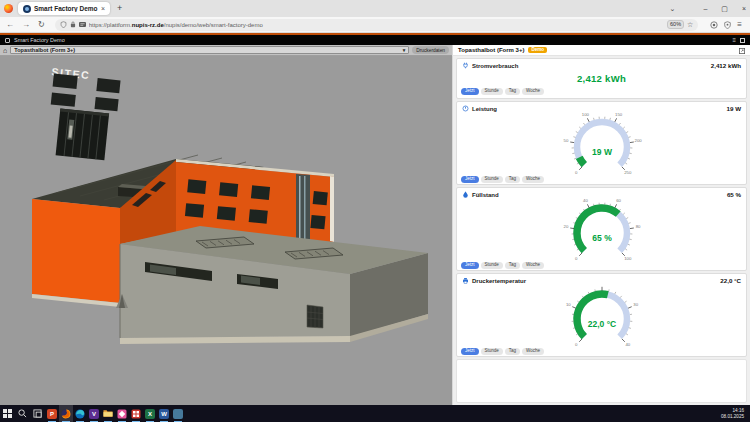  I want to click on taskbar-app-powerpoint: P, so click(52, 414).